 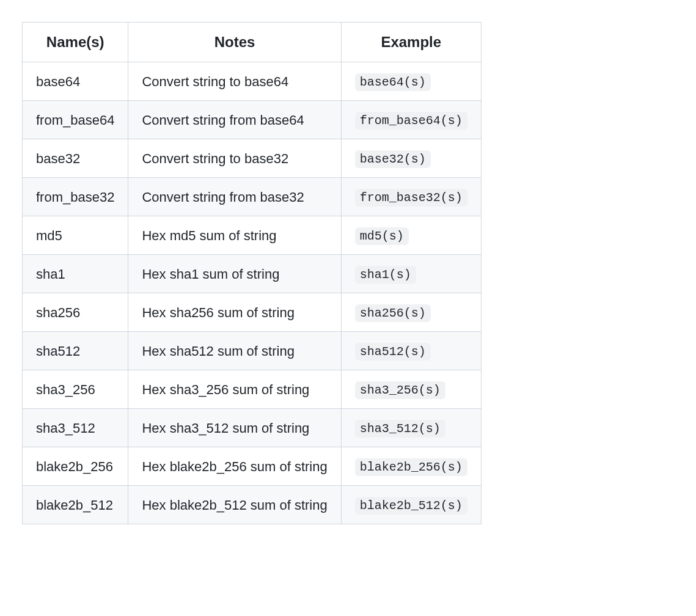 What do you see at coordinates (235, 313) in the screenshot?
I see `cell-notes: Hex sha256 sum of string` at bounding box center [235, 313].